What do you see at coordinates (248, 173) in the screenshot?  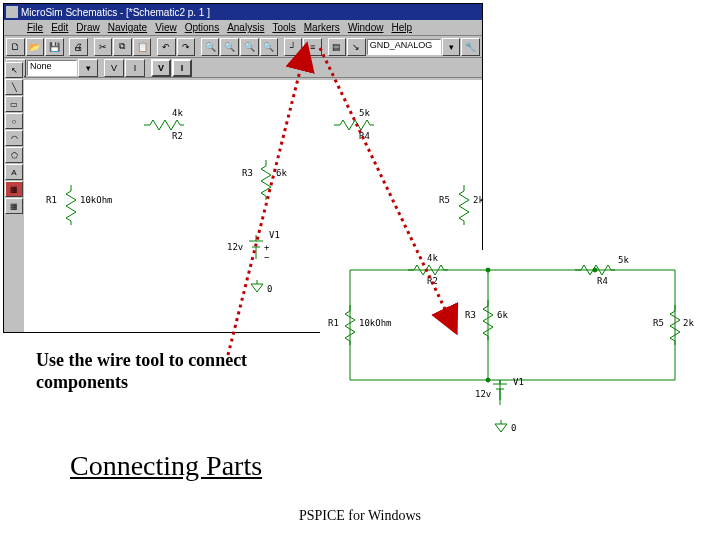 I see `r3-name: R3` at bounding box center [248, 173].